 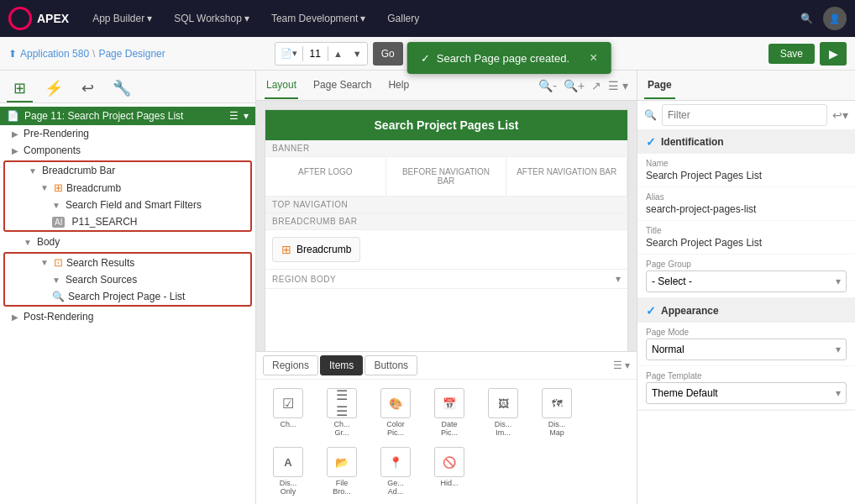 I want to click on prop-page-mode-label: Page Mode, so click(x=746, y=333).